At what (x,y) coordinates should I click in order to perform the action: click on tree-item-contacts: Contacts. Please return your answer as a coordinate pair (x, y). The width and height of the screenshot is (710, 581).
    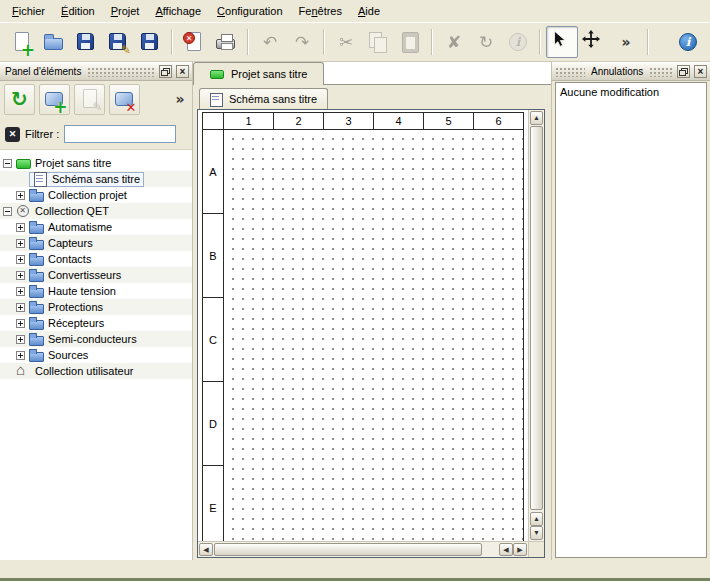
    Looking at the image, I should click on (96, 259).